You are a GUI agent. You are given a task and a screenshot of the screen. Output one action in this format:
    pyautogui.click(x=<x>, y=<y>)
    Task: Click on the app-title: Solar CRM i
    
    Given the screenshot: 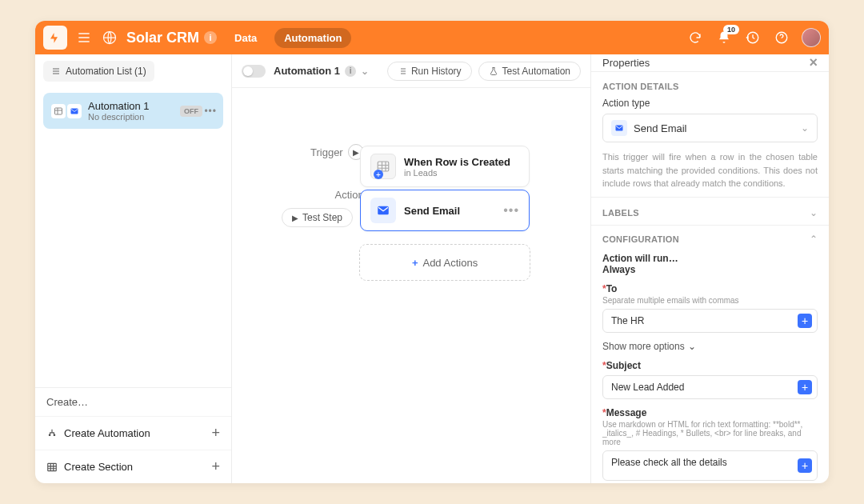 What is the action you would take?
    pyautogui.click(x=171, y=38)
    